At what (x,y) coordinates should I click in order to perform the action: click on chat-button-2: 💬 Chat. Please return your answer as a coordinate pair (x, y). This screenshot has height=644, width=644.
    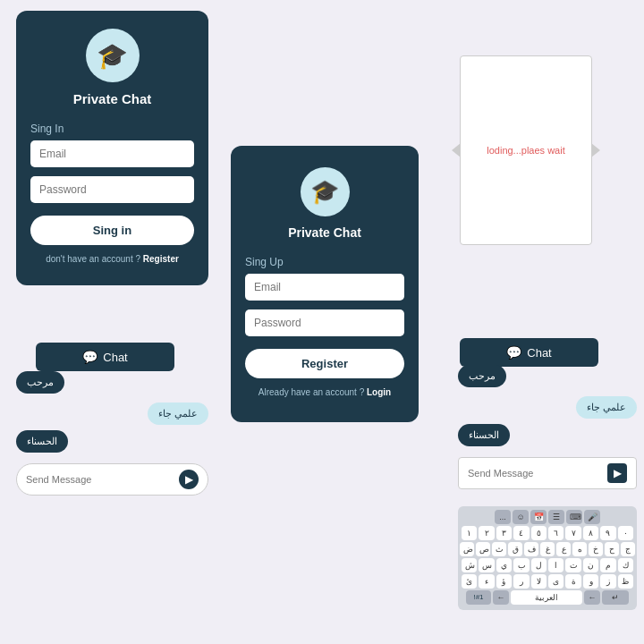
    Looking at the image, I should click on (530, 352).